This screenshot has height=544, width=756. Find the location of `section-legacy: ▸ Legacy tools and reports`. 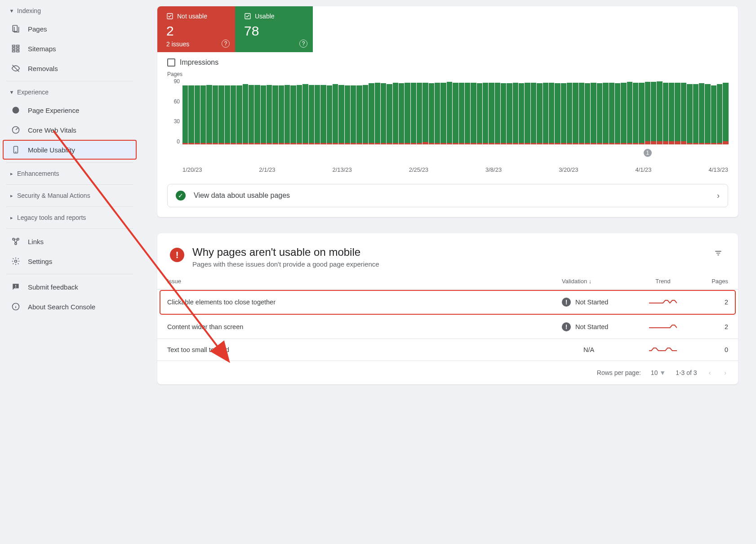

section-legacy: ▸ Legacy tools and reports is located at coordinates (70, 218).